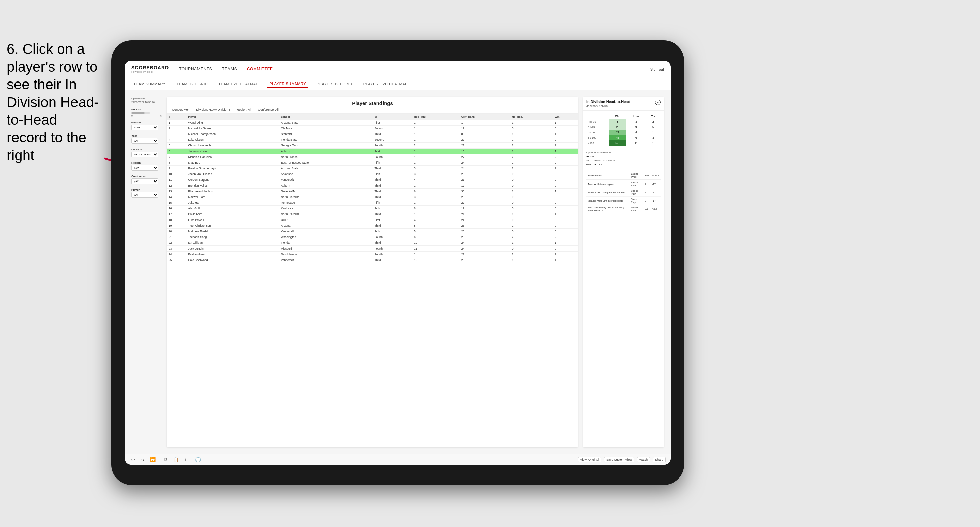 The height and width of the screenshot is (527, 980). I want to click on paste-button: 📋, so click(176, 460).